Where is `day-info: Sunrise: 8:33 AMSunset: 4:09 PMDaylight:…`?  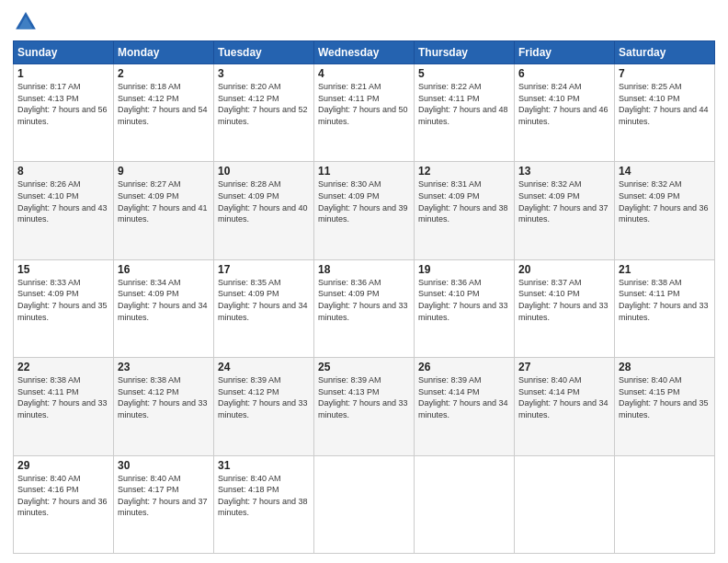 day-info: Sunrise: 8:33 AMSunset: 4:09 PMDaylight:… is located at coordinates (63, 300).